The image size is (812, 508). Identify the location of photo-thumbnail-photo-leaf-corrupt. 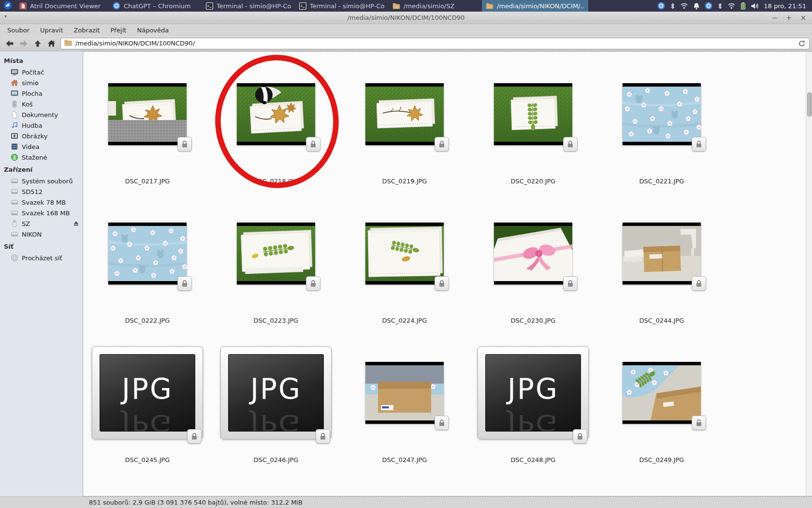
(147, 114).